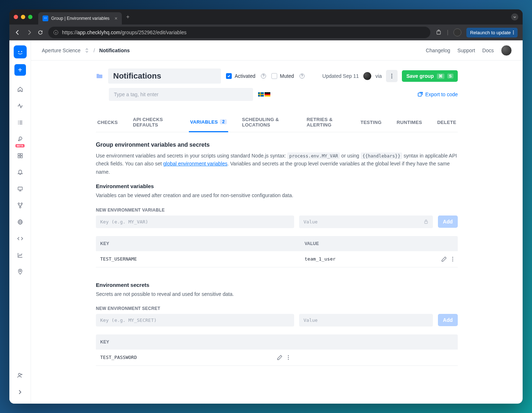 The width and height of the screenshot is (532, 413). Describe the element at coordinates (447, 122) in the screenshot. I see `tab-delete: DELETE` at that location.